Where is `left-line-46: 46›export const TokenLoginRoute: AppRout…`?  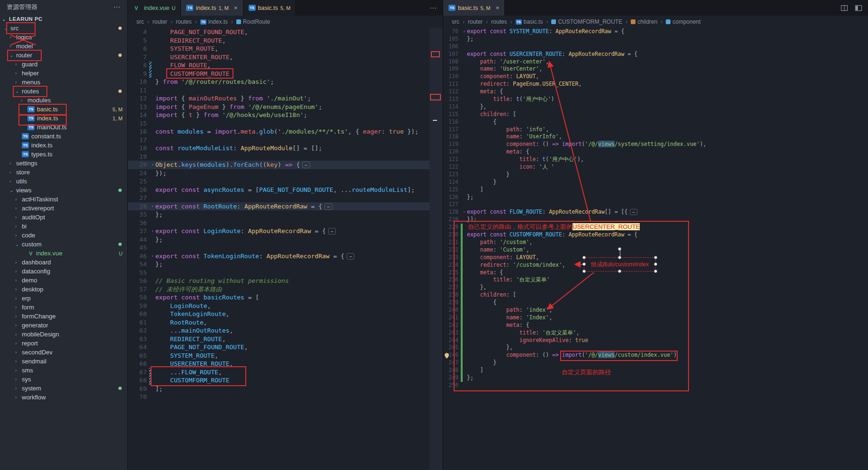
left-line-46: 46›export const TokenLoginRoute: AppRout… is located at coordinates (278, 256).